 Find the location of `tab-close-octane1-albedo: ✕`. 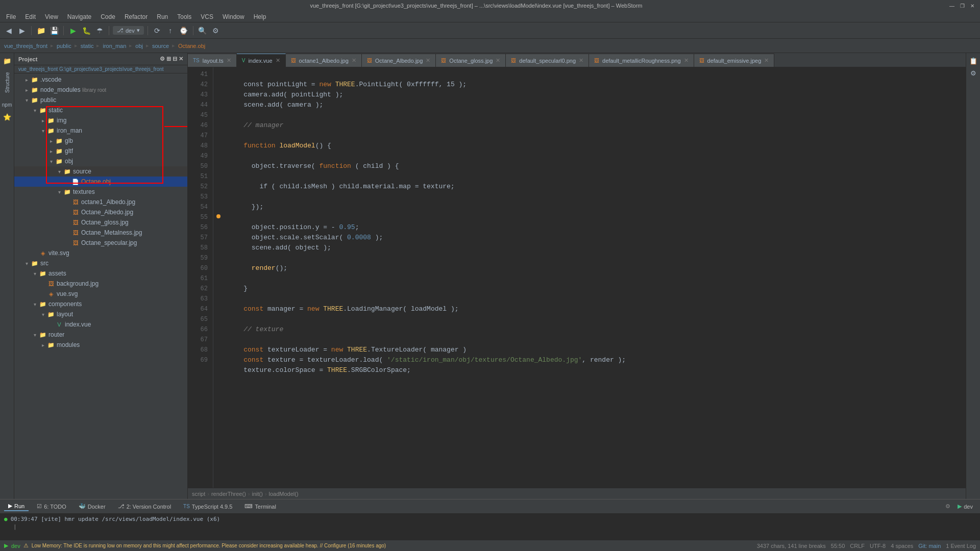

tab-close-octane1-albedo: ✕ is located at coordinates (354, 60).